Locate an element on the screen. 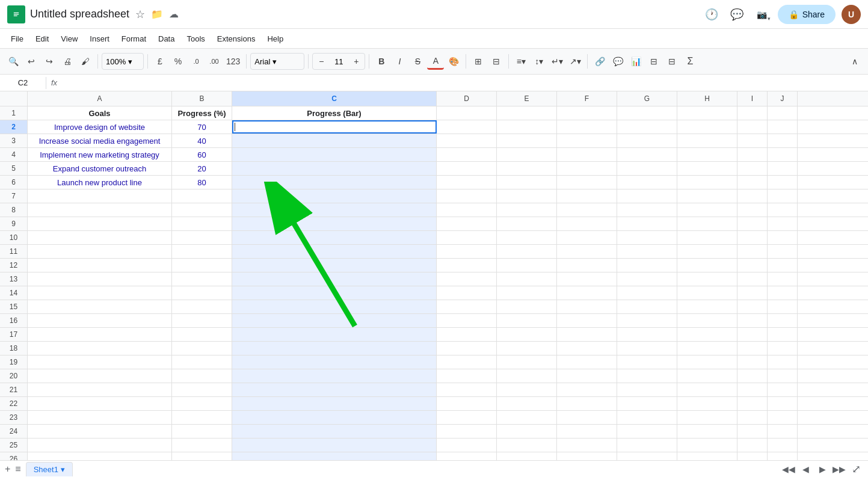 The width and height of the screenshot is (868, 477). cell-f4 is located at coordinates (587, 155).